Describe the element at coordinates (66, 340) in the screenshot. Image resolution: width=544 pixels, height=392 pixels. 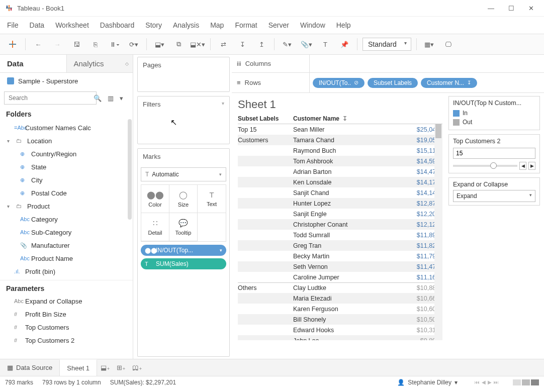
I see `param-top-customers-2: #Top Customers 2` at that location.